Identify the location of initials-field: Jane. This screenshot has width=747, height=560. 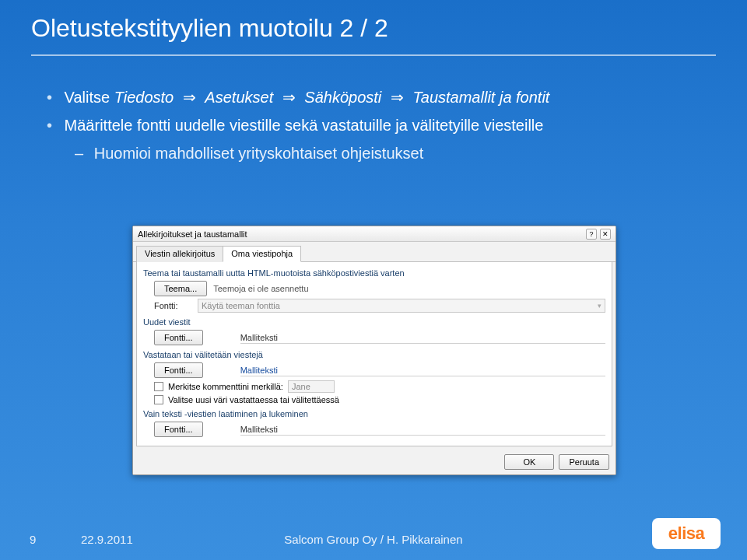
(311, 387).